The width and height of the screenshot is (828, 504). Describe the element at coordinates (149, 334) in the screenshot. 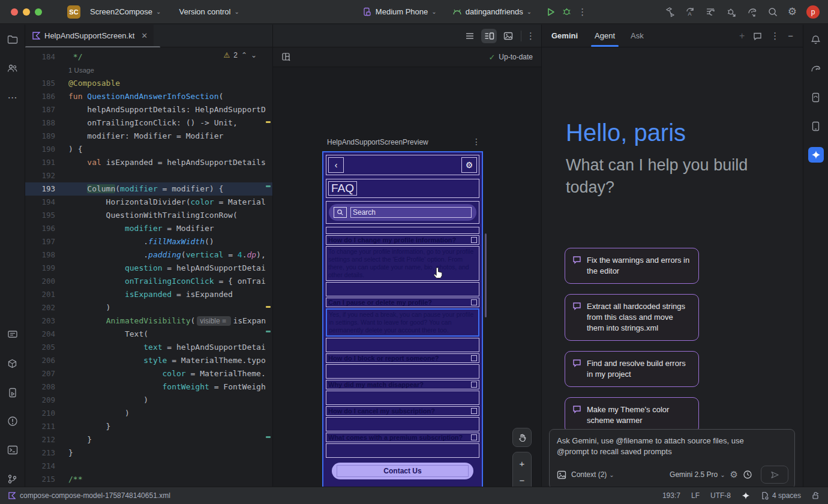

I see `code-line: 204 Text(` at that location.